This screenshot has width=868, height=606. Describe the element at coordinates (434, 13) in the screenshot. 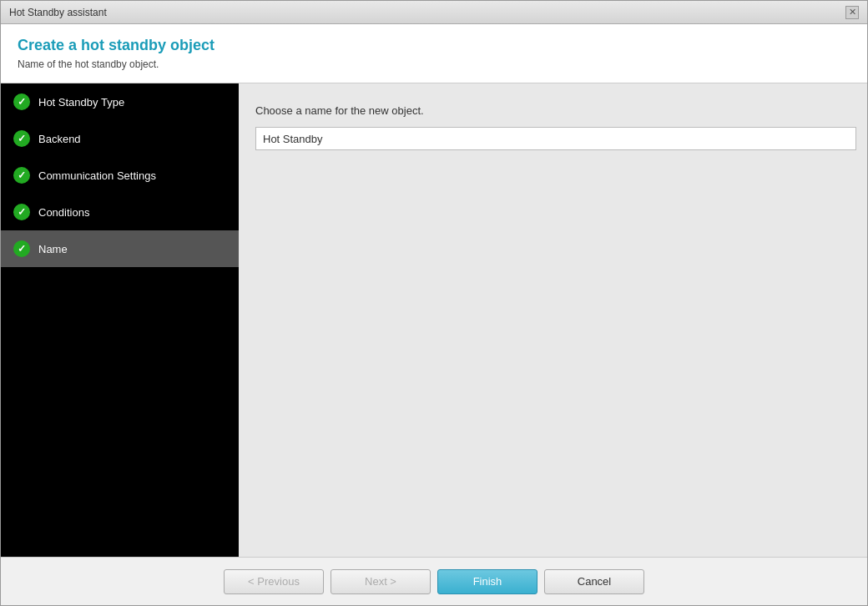

I see `titlebar: Hot Standby assistant ✕` at that location.